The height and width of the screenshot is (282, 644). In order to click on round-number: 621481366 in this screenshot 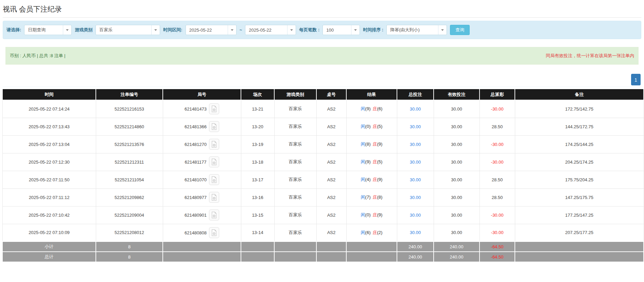, I will do `click(196, 127)`.